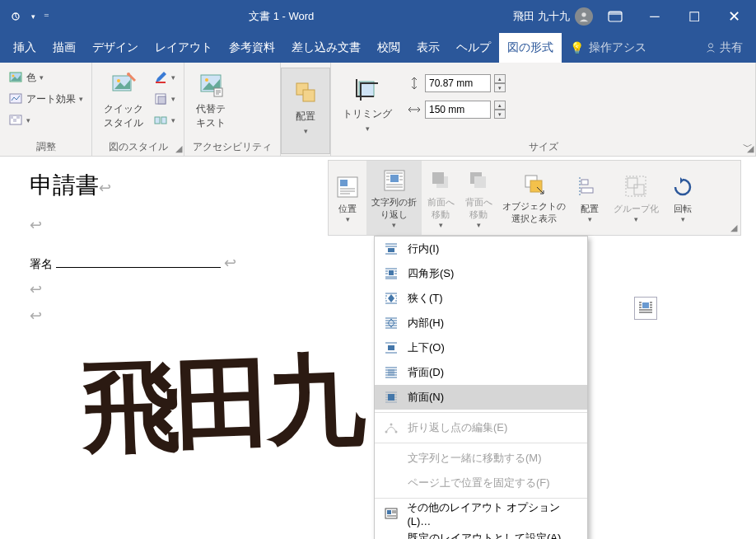  I want to click on selection-pane-button: オブジェクトの 選択と表示, so click(534, 198).